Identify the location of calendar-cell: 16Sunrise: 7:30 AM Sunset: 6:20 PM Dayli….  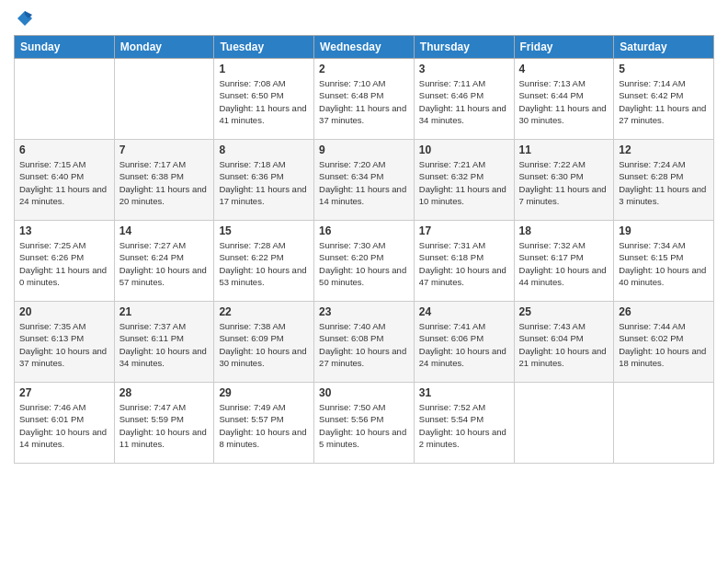
(364, 261).